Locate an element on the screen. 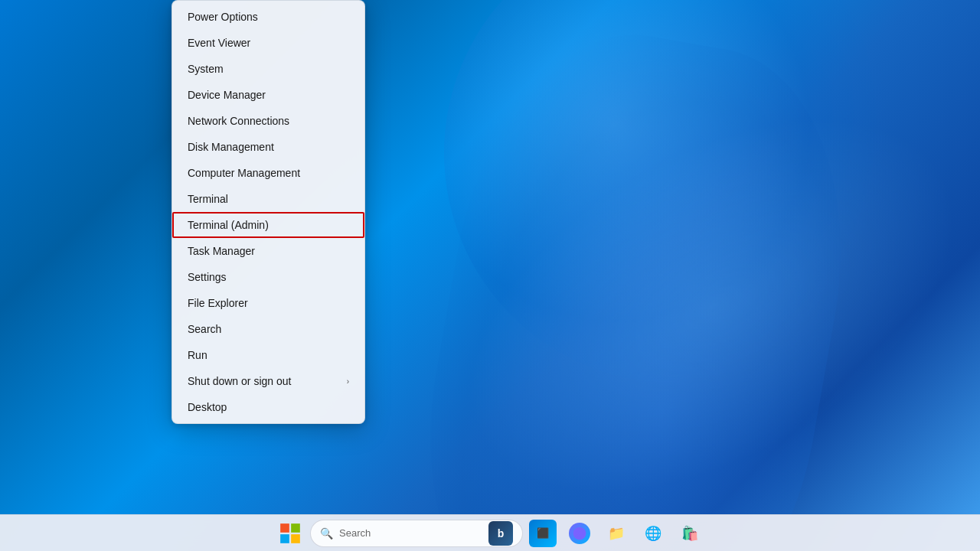 This screenshot has width=980, height=551. menu-item-computer-management: Computer Management is located at coordinates (268, 173).